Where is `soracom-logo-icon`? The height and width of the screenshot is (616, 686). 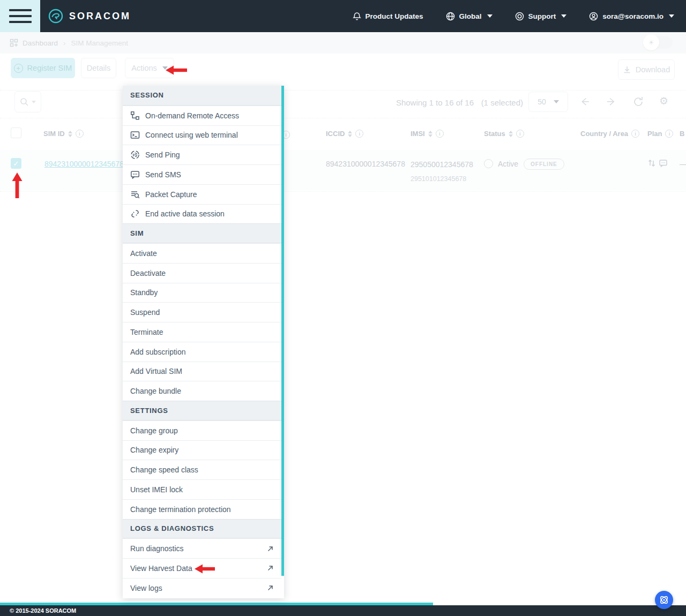 soracom-logo-icon is located at coordinates (56, 16).